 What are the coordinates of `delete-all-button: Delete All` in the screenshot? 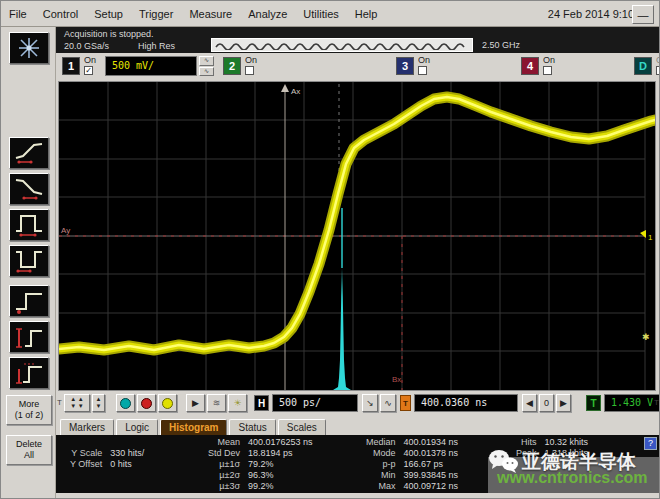 It's located at (29, 450).